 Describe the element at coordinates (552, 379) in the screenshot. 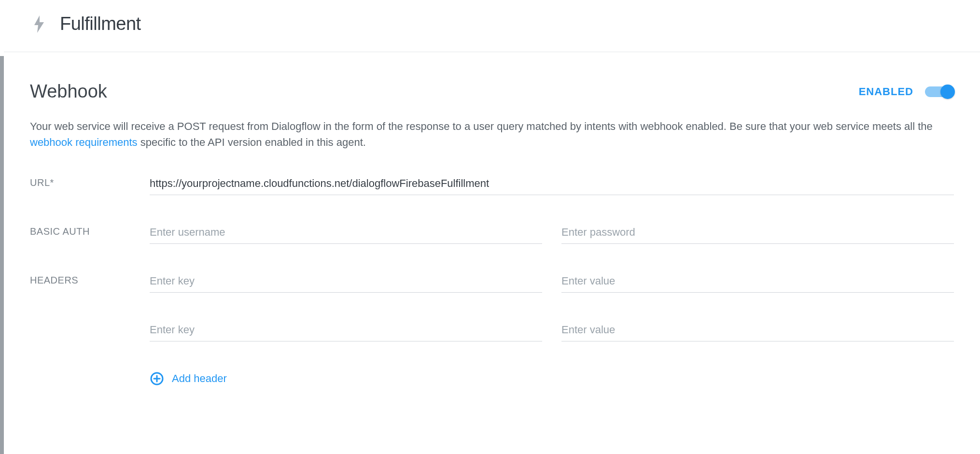

I see `add-header-button: Add header` at that location.